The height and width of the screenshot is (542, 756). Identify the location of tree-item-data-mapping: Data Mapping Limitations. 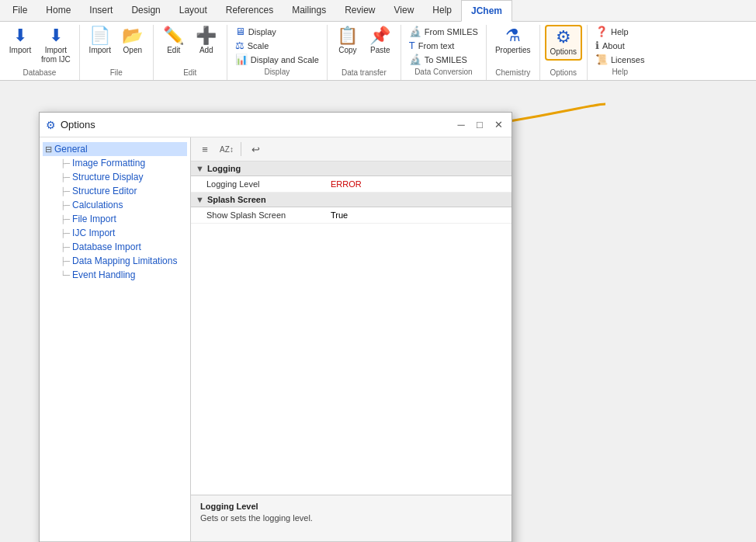
(123, 261).